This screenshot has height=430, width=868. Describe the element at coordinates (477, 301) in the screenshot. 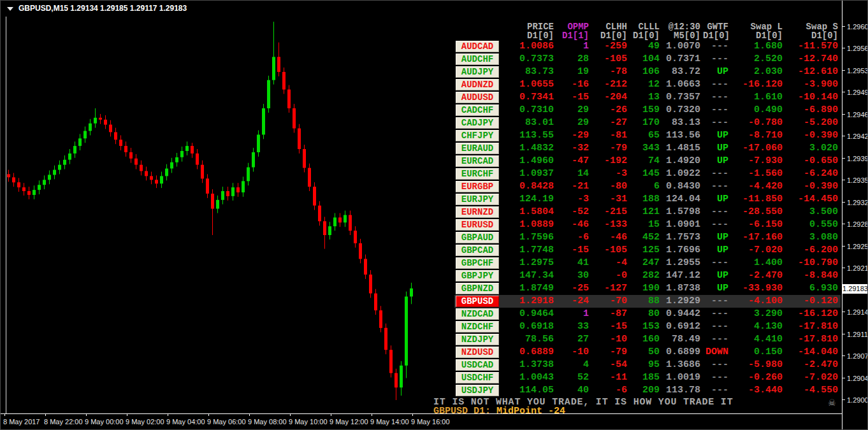

I see `symbol-label-gbpusd: GBPUSD` at that location.